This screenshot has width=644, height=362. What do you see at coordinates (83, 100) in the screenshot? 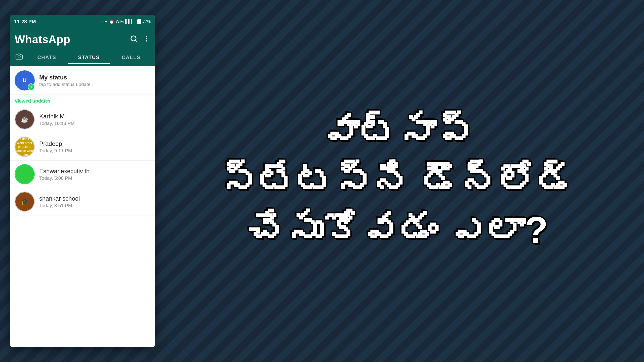
I see `viewed-updates-label: Viewed updates` at bounding box center [83, 100].